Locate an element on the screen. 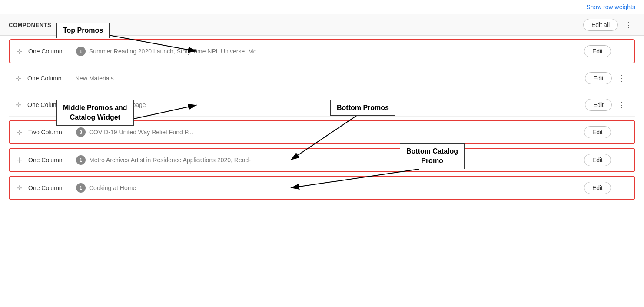  component-row-row4: ✛ Two Column 3 COVID-19 United Way Relie… is located at coordinates (322, 132).